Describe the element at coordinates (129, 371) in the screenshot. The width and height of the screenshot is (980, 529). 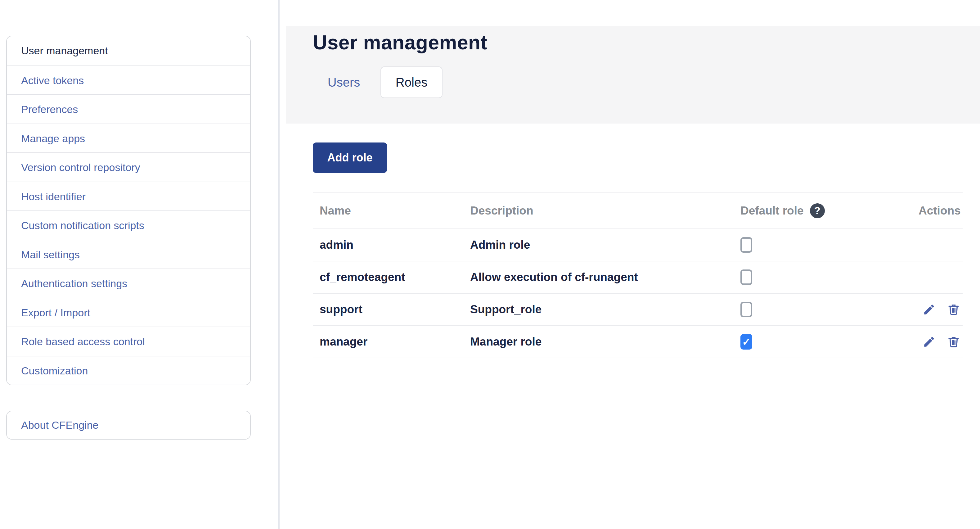
I see `sidebar-item-customization: Customization` at that location.